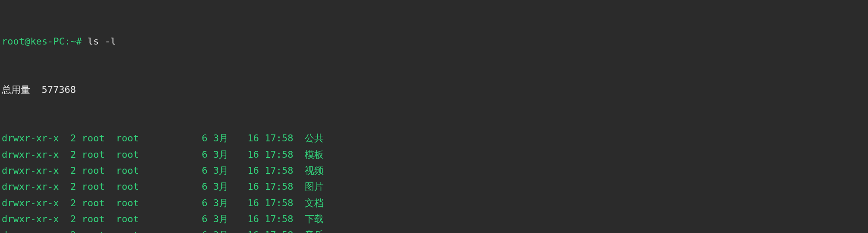 The image size is (868, 233). What do you see at coordinates (434, 219) in the screenshot?
I see `list-item: drwxr-xr-x2rootroot63月1617:58下载` at bounding box center [434, 219].